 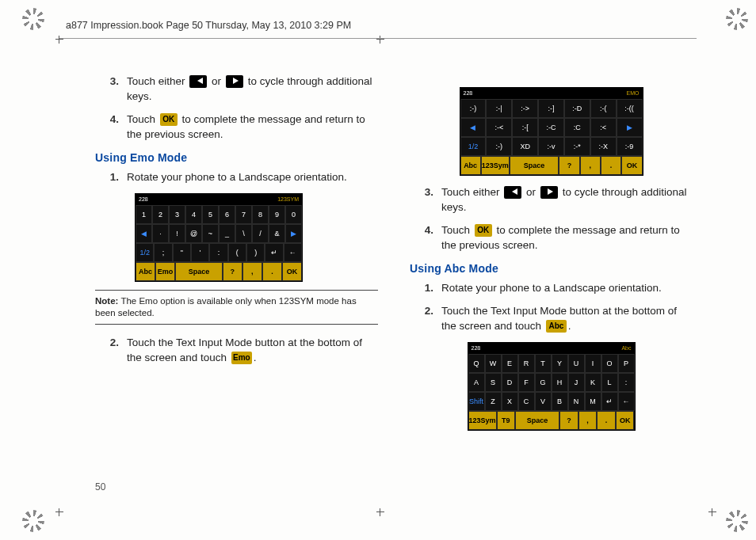 What do you see at coordinates (544, 401) in the screenshot?
I see `keyboard-key: V` at bounding box center [544, 401].